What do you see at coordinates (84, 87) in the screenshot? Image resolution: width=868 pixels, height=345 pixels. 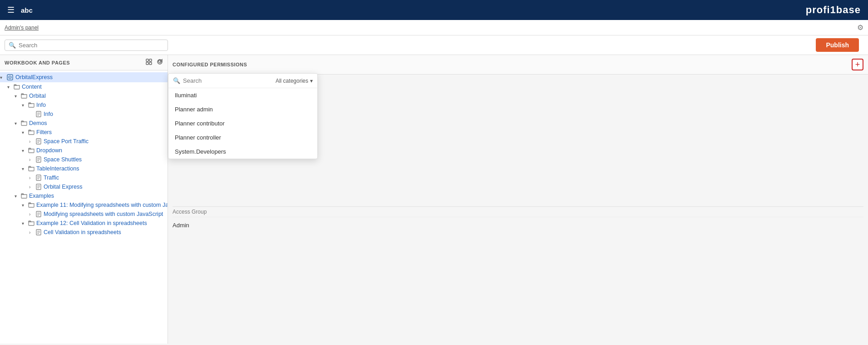 I see `tree-item-content: ▾Content` at bounding box center [84, 87].